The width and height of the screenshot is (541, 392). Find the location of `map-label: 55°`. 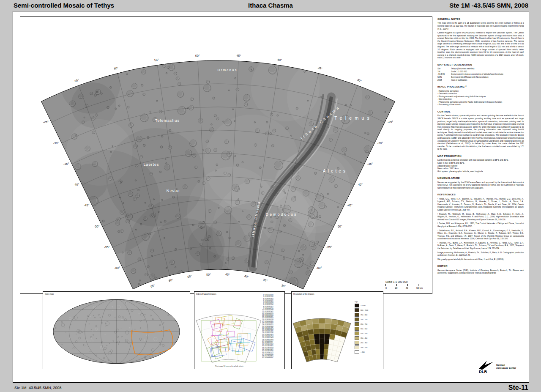

map-label: 55° is located at coordinates (190, 277).